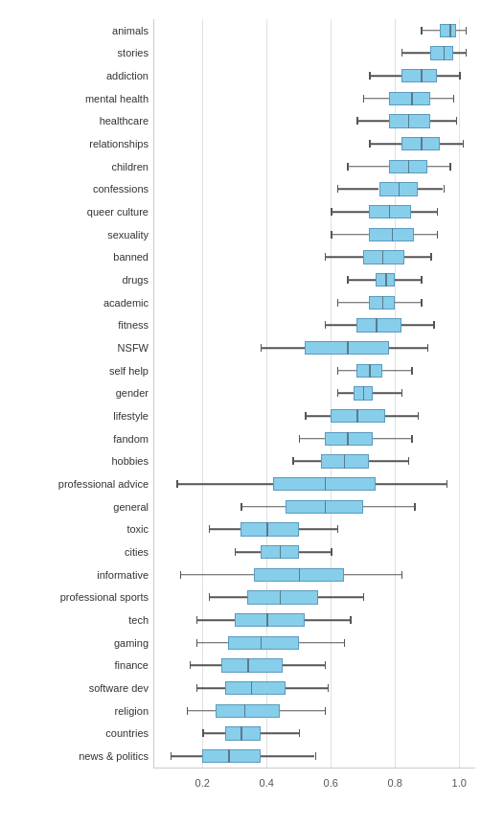 This screenshot has width=504, height=826. I want to click on category-label: gaming, so click(77, 643).